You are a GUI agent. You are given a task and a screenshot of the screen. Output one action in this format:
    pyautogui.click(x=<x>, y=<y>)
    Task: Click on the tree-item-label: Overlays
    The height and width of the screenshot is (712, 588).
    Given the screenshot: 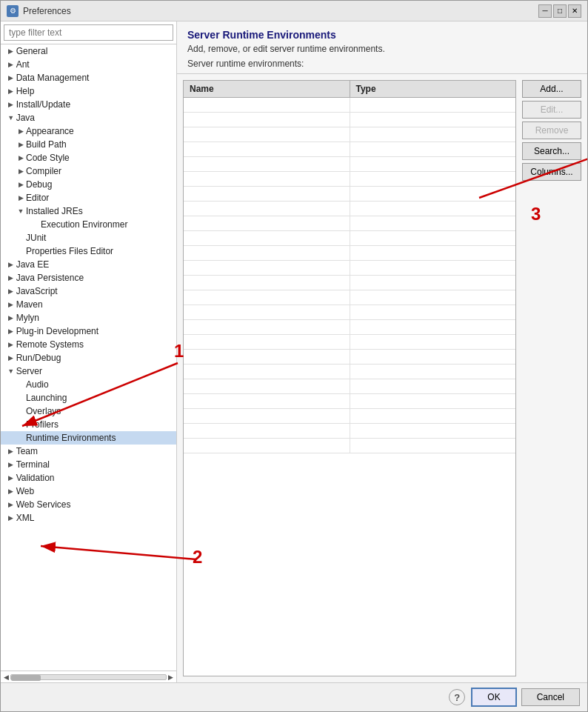 What is the action you would take?
    pyautogui.click(x=43, y=411)
    